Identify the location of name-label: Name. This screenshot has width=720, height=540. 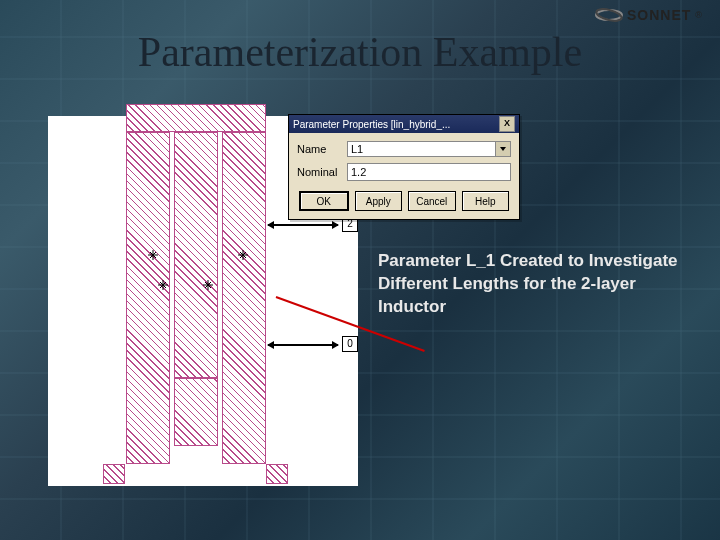
(322, 149).